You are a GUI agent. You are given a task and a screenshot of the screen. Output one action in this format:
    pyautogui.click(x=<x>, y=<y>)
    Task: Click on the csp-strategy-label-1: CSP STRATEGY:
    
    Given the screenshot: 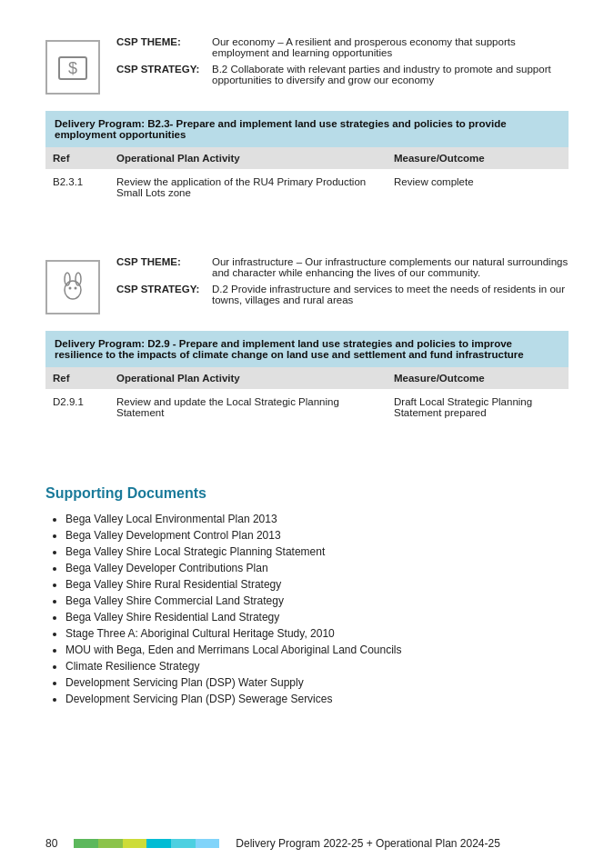 What is the action you would take?
    pyautogui.click(x=164, y=69)
    